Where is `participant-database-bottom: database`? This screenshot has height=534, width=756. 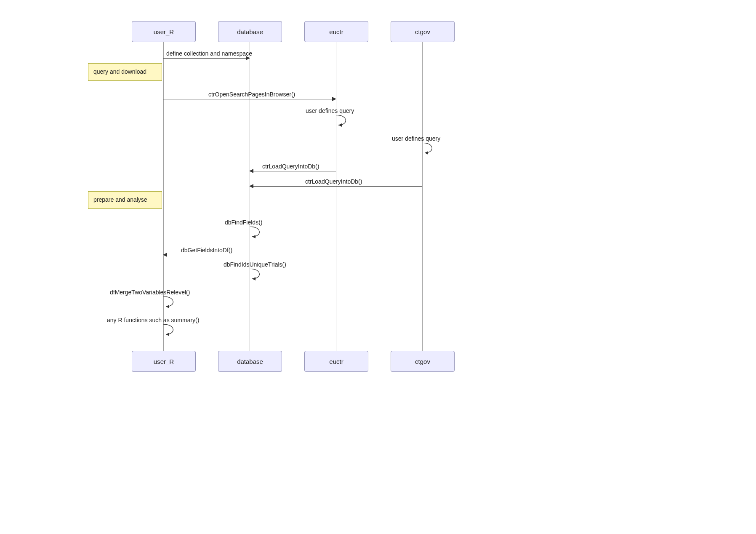
participant-database-bottom: database is located at coordinates (250, 361).